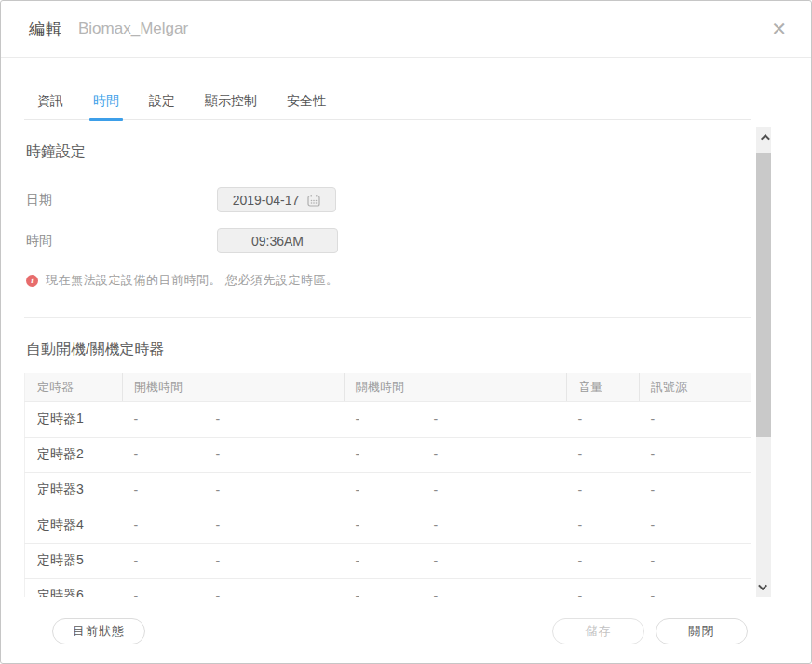 This screenshot has height=664, width=812. I want to click on col-power-on-time: 開機時間, so click(234, 387).